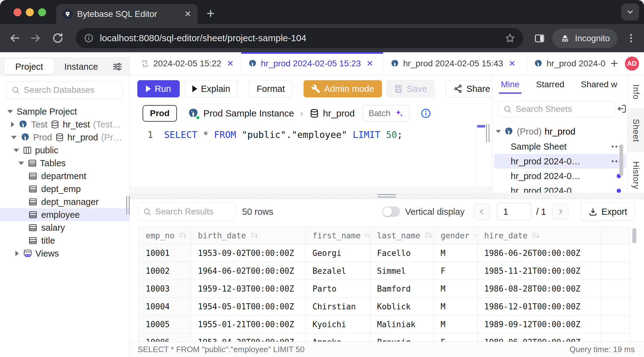 This screenshot has width=644, height=357. Describe the element at coordinates (65, 215) in the screenshot. I see `tree-item-table-employee-selected: employee` at that location.